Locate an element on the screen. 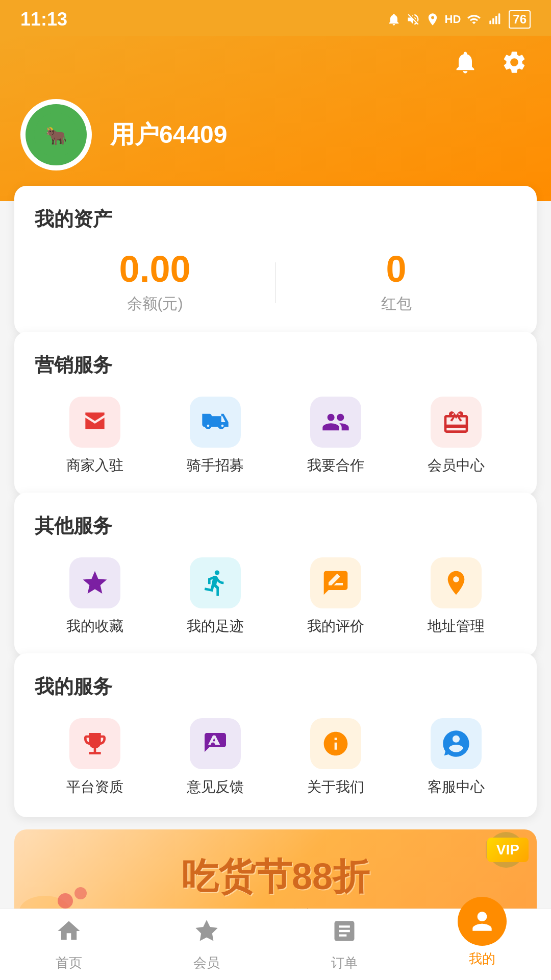 The image size is (551, 980). nav-mine: 我的 is located at coordinates (482, 944).